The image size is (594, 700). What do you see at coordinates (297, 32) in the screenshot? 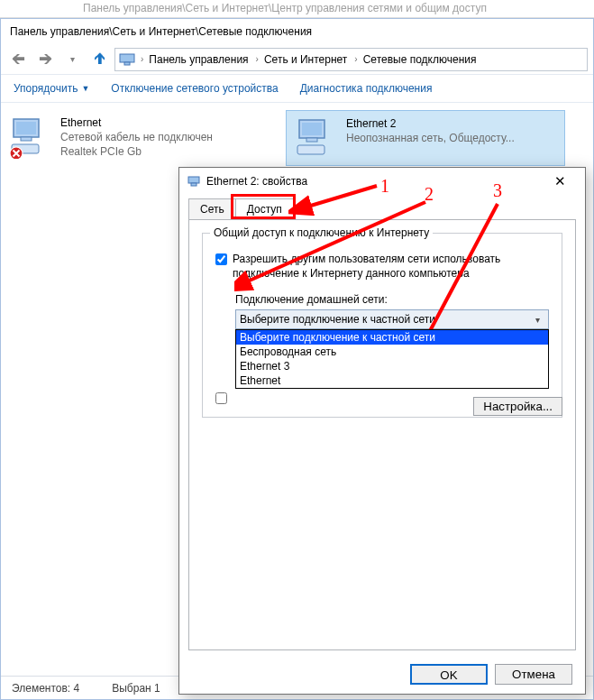
I see `window-title: Панель управления\Сеть и Интернет\Сетевы…` at bounding box center [297, 32].